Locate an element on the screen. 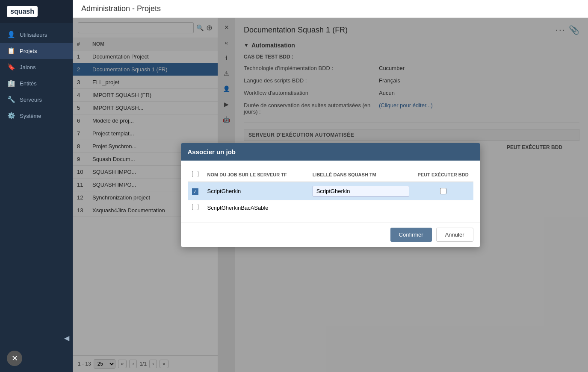 This screenshot has height=372, width=588. sidebar-item-label-jalons: Jalons is located at coordinates (28, 67).